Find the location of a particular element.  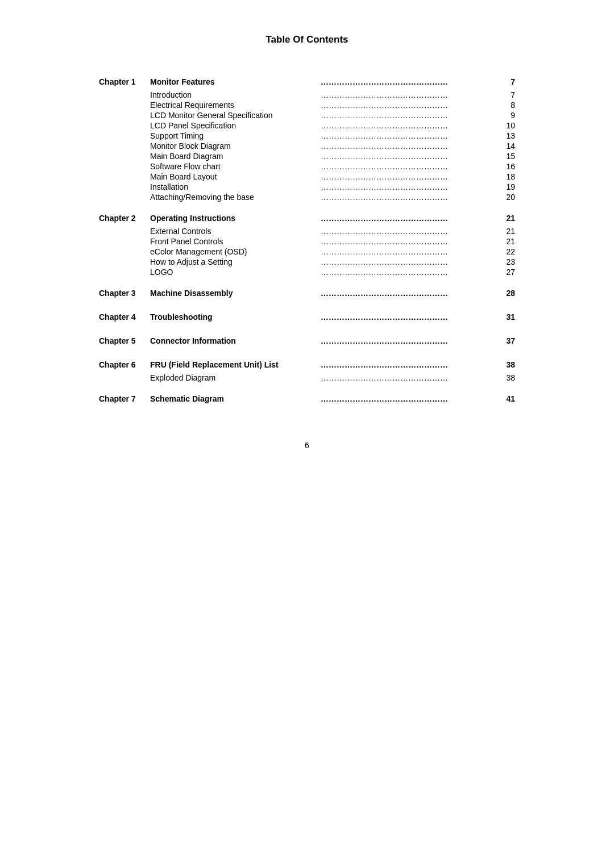

chapter-row-3: Chapter 3Machine Disassembly………………………………… is located at coordinates (307, 289).